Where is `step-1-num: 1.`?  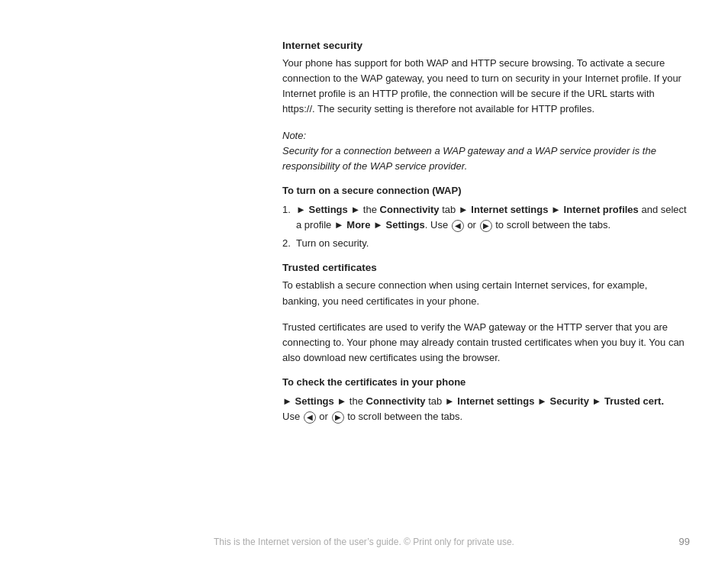
step-1-num: 1. is located at coordinates (287, 210).